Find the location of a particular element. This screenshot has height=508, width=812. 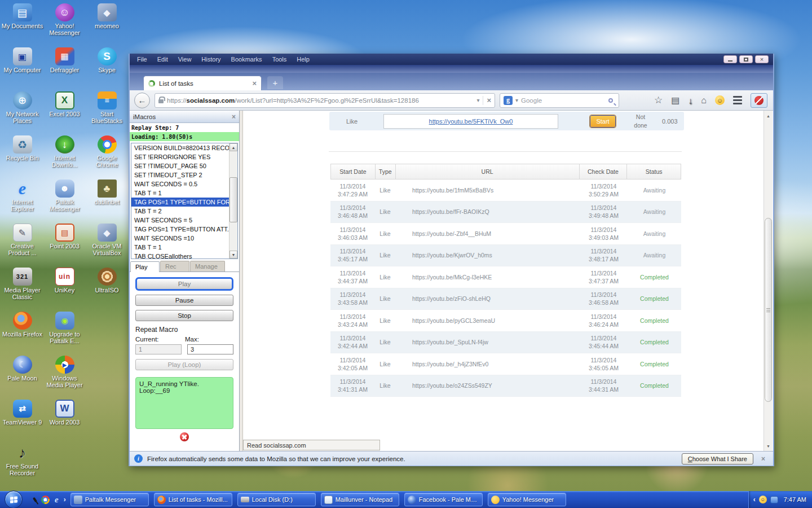

stop-button: Stop is located at coordinates (184, 316).